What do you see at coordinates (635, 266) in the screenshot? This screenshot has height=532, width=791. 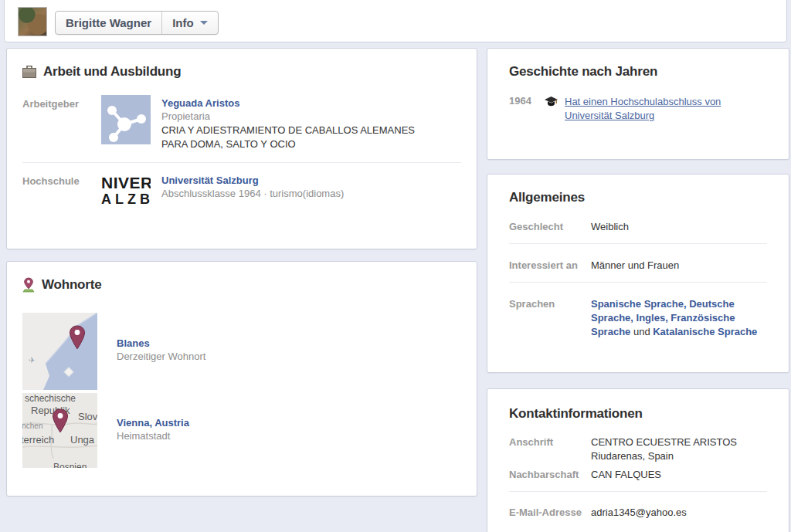 I see `interested-in-value: Männer und Frauen` at bounding box center [635, 266].